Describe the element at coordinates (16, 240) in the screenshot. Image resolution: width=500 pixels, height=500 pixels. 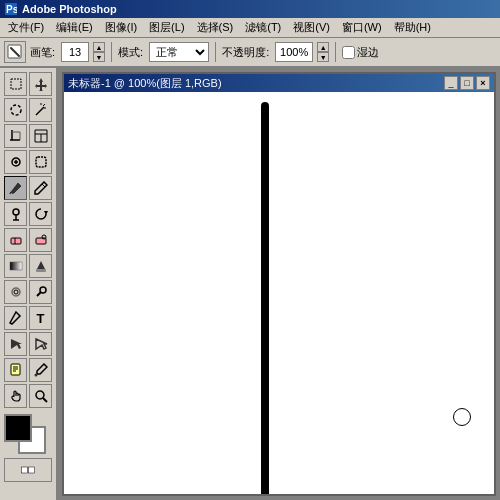
I see `tool-eraser` at that location.